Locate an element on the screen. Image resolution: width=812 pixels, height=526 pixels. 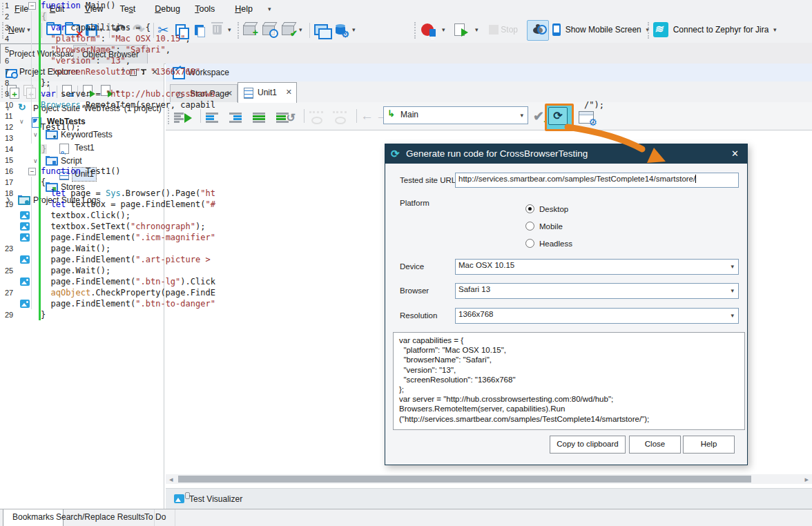
line-number: 4 is located at coordinates (7, 39).